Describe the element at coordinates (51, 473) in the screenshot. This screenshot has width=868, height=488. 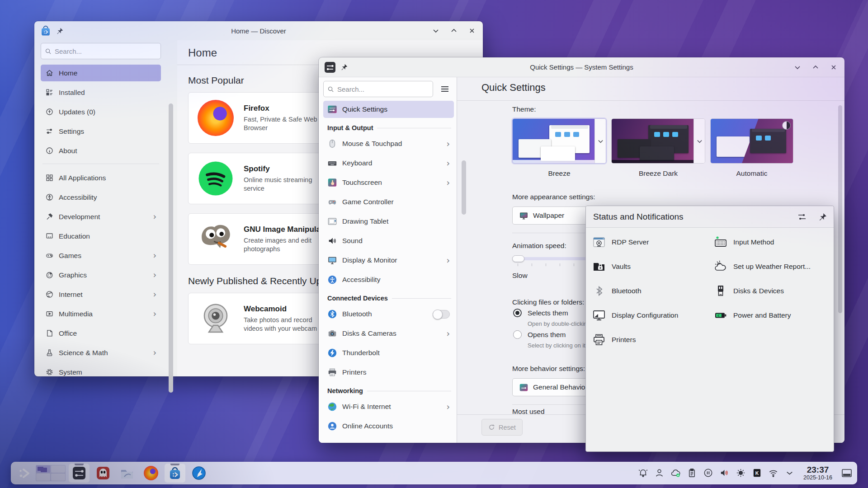
I see `virtual-desktop-pager` at that location.